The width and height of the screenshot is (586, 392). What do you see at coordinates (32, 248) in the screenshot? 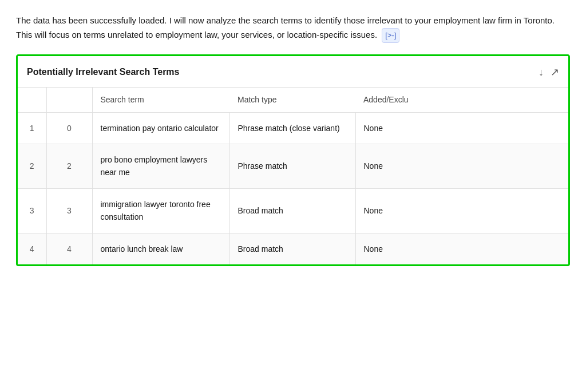
I see `row-number: 4` at bounding box center [32, 248].